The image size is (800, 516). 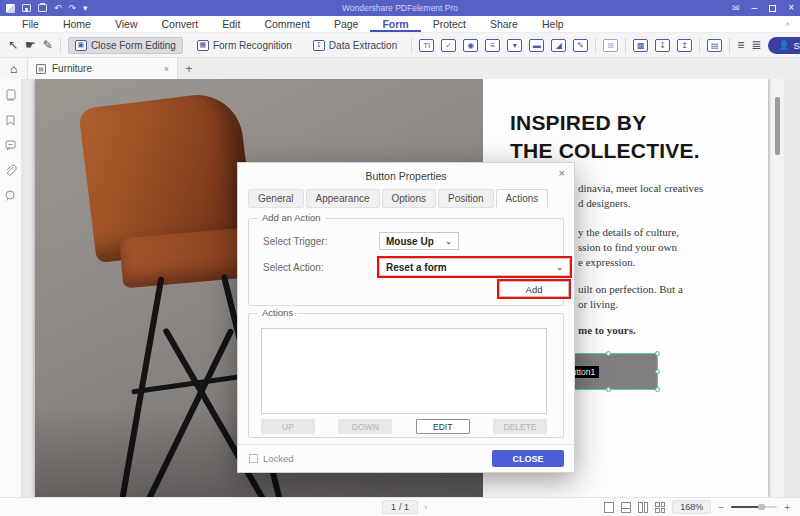 I want to click on print-icon, so click(x=42, y=8).